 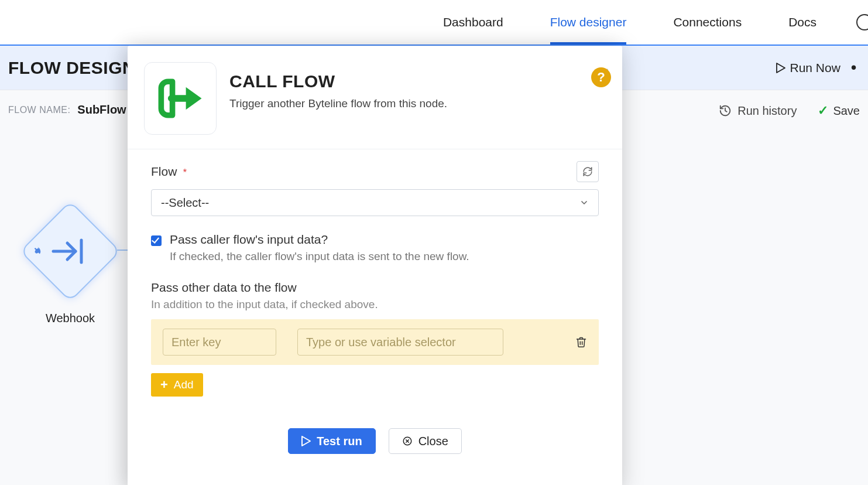 I want to click on canvas-actions: Run history ✓ Save, so click(x=789, y=111).